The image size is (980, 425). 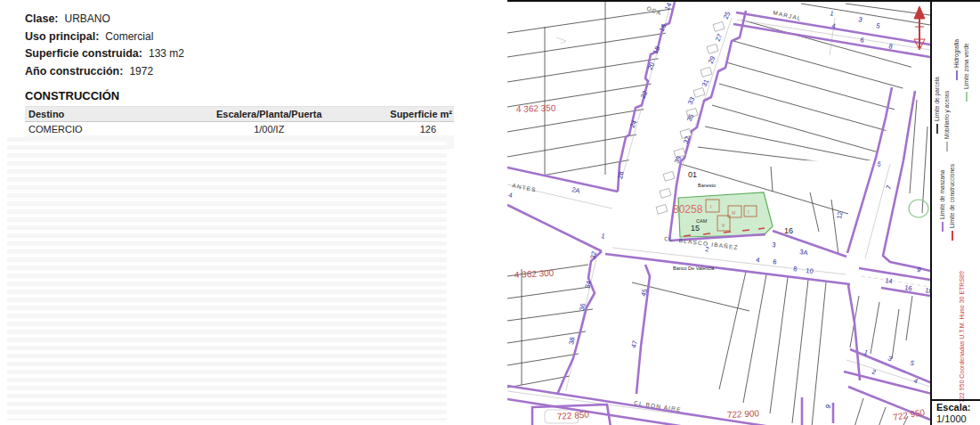 I want to click on property-field: Clase:URBANO, so click(x=266, y=20).